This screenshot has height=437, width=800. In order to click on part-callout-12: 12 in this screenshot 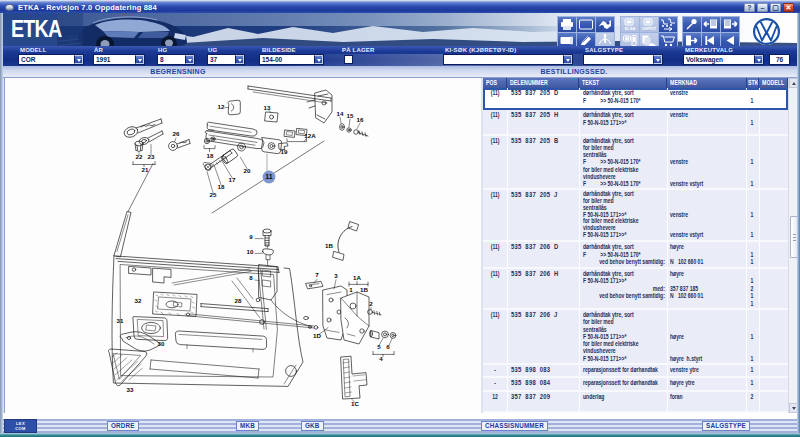, I will do `click(222, 106)`.